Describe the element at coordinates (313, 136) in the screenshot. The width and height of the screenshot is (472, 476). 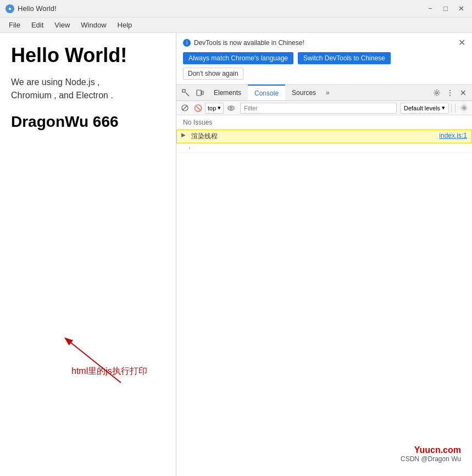
I see `console-entry-text: 渲染线程` at that location.